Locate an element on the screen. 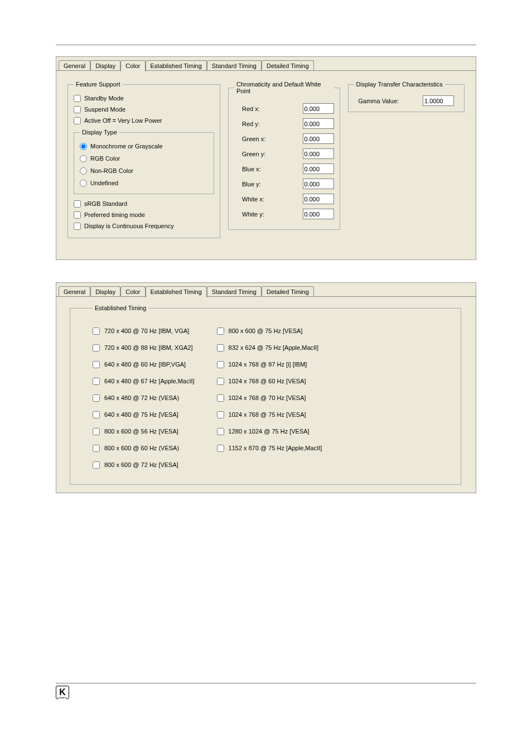  redy-label: Red y: is located at coordinates (259, 124).